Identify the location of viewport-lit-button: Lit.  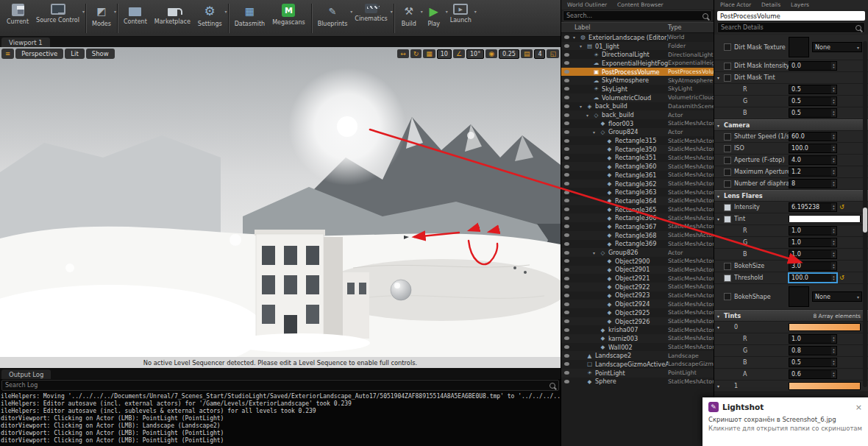
(74, 54).